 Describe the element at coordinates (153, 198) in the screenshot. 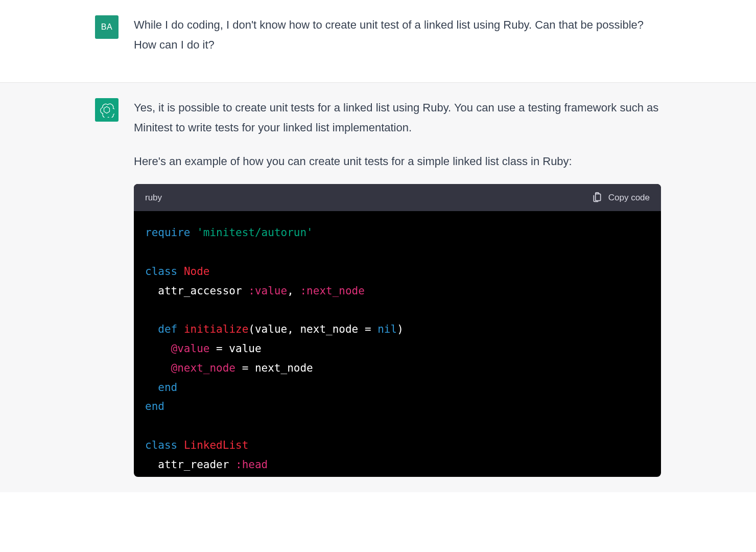

I see `code-language-label: ruby` at that location.